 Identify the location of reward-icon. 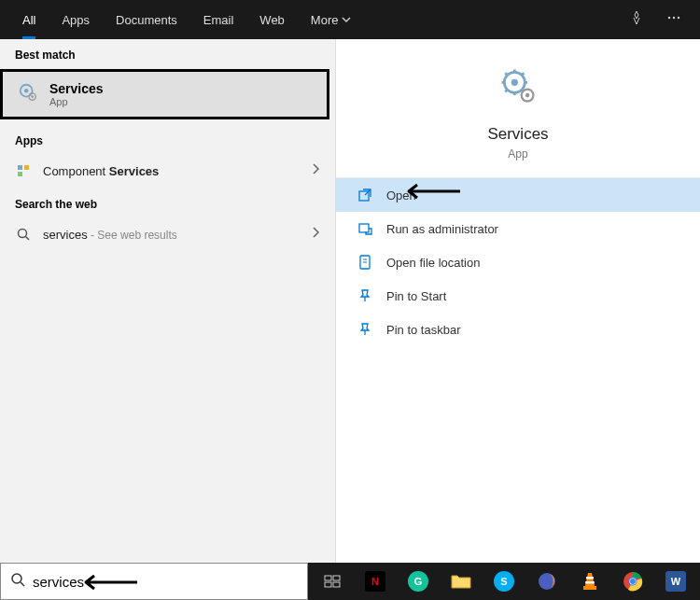
(637, 20).